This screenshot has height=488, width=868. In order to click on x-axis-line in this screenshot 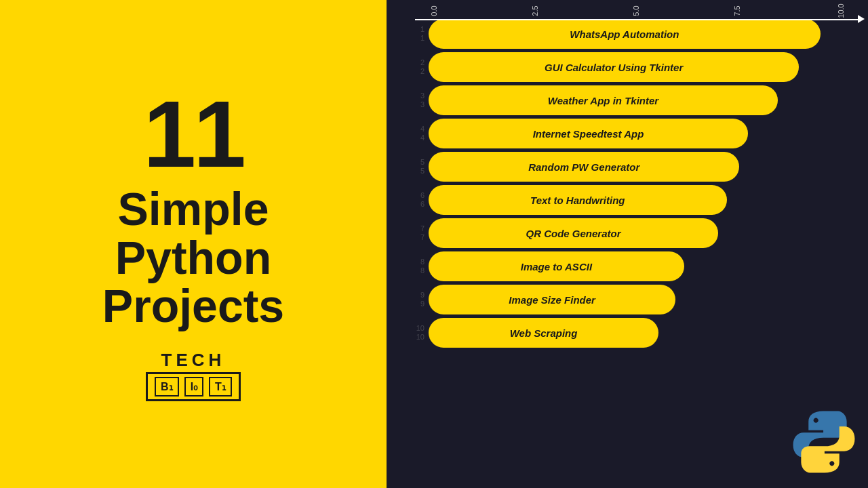, I will do `click(639, 20)`.